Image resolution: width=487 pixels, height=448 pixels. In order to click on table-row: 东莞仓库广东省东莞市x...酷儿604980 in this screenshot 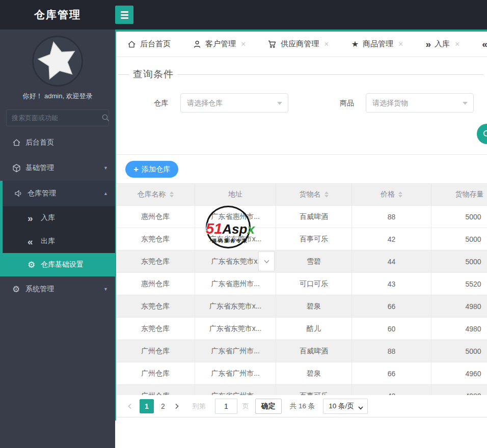, I will do `click(302, 329)`.